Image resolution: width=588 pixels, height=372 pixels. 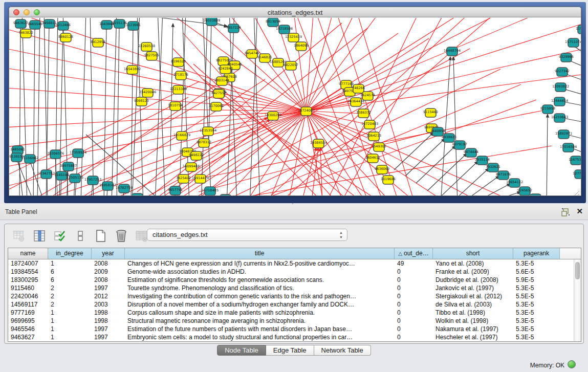 I want to click on network-node: 9212466, so click(x=63, y=26).